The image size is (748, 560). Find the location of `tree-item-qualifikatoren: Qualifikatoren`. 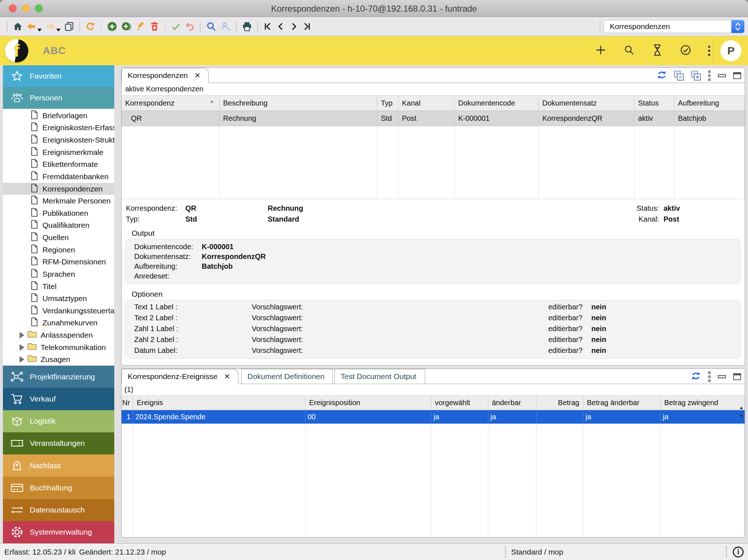

tree-item-qualifikatoren: Qualifikatoren is located at coordinates (59, 226).